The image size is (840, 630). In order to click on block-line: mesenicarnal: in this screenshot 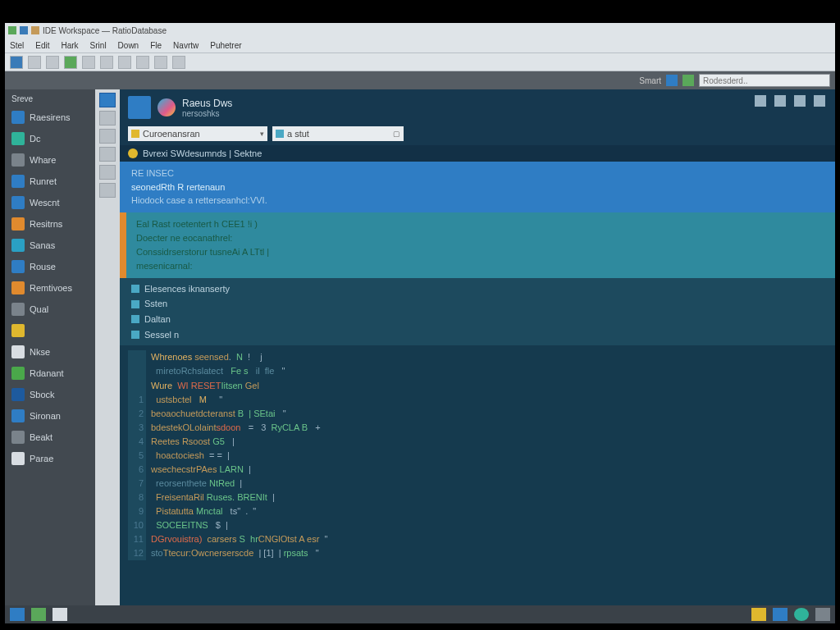, I will do `click(481, 266)`.